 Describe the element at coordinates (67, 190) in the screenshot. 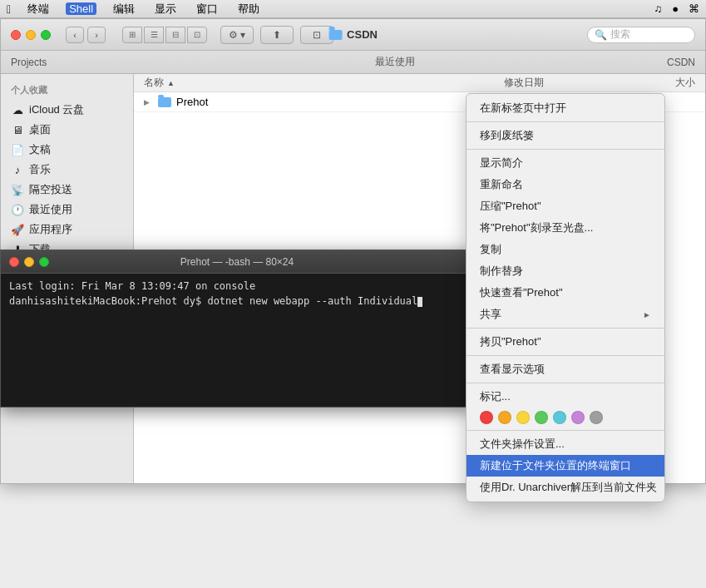

I see `sidebar-item-airdrop: 📡 隔空投送` at that location.